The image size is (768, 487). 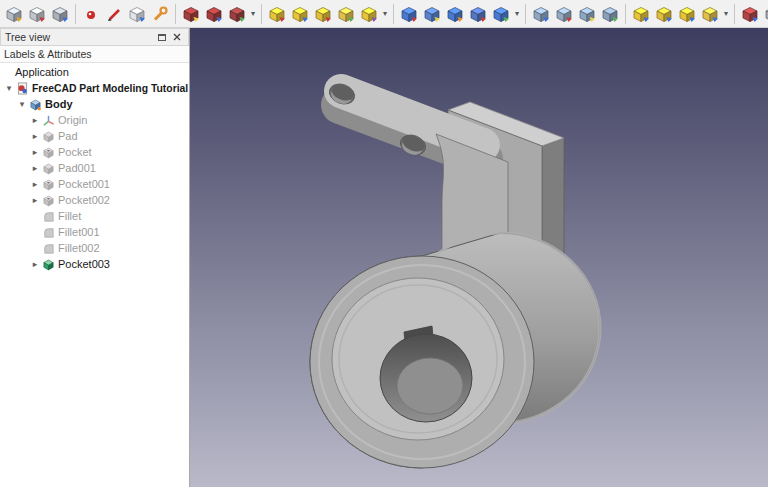 I want to click on check-geometry-icon, so click(x=765, y=14).